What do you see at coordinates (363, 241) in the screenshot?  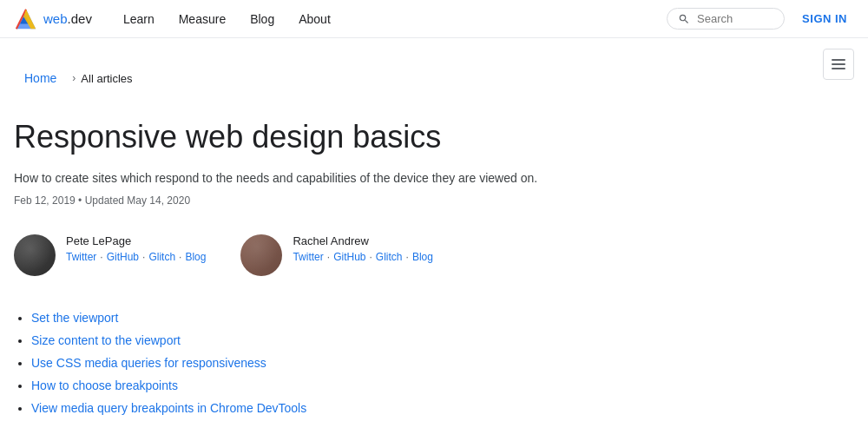 I see `author-rachel-name: Rachel Andrew` at bounding box center [363, 241].